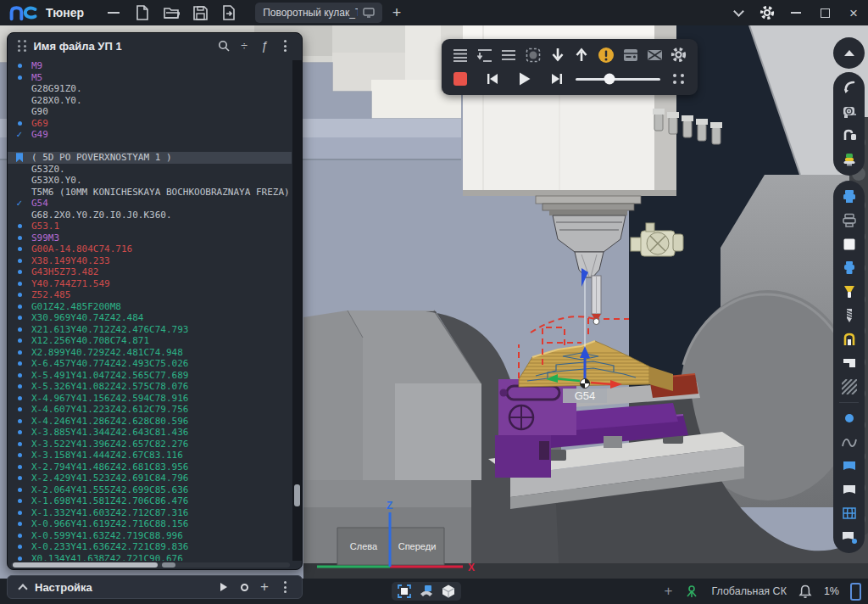 The width and height of the screenshot is (868, 604). Describe the element at coordinates (149, 295) in the screenshot. I see `gcode-line: Z52.485` at that location.